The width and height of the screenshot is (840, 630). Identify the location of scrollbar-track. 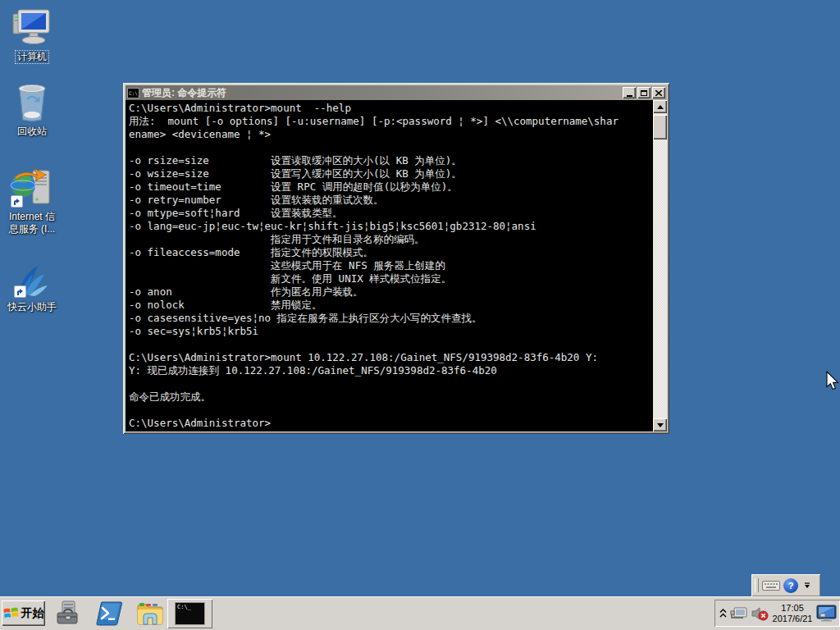
(660, 266).